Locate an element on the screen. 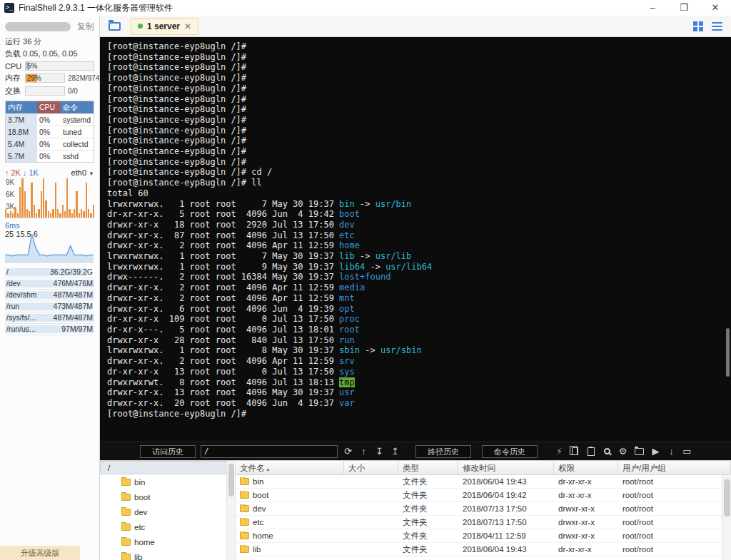 This screenshot has width=731, height=560. file-row: home文件夹2018/04/11 12:59drwxr-xr-xroot/ro… is located at coordinates (483, 536).